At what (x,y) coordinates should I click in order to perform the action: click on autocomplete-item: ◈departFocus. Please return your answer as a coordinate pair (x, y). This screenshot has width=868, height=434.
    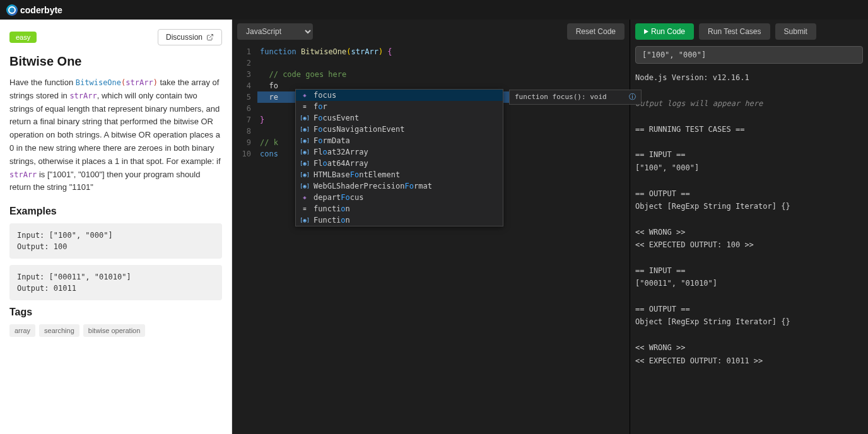
    Looking at the image, I should click on (399, 197).